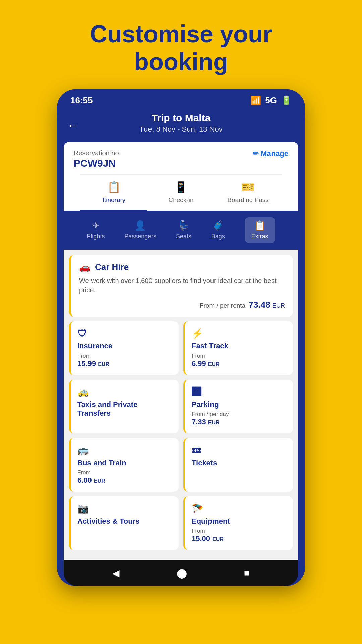  I want to click on tab-boarding: 🎫 Boarding Pass, so click(248, 193).